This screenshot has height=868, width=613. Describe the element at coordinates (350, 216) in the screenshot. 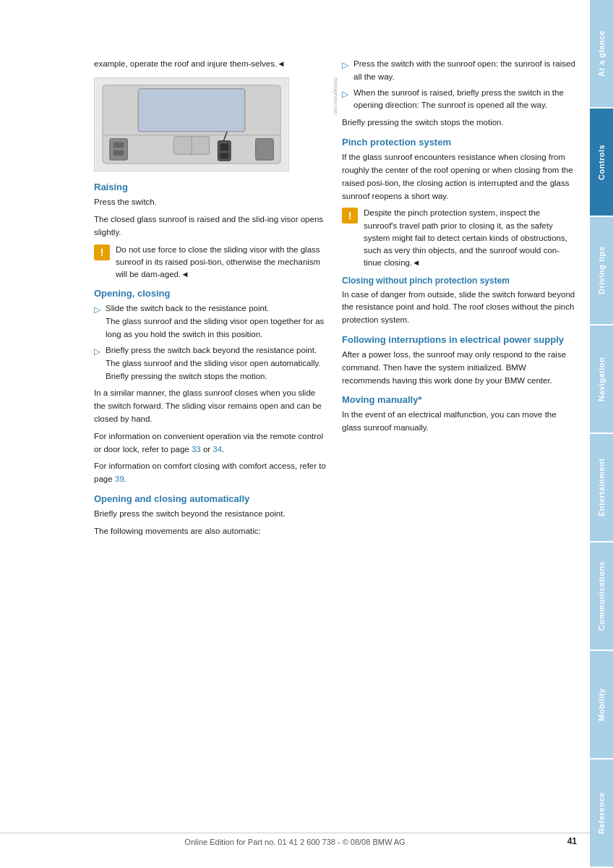

I see `warning-icon-2: !` at that location.